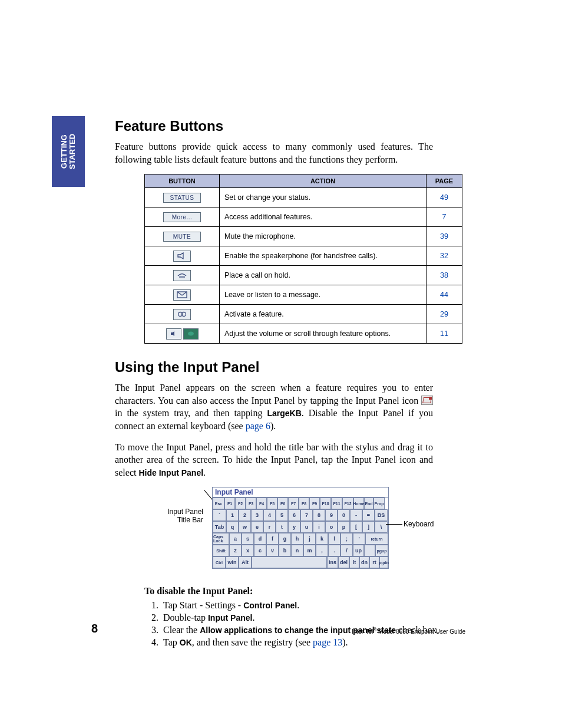  I want to click on keyboard-key: /, so click(346, 551).